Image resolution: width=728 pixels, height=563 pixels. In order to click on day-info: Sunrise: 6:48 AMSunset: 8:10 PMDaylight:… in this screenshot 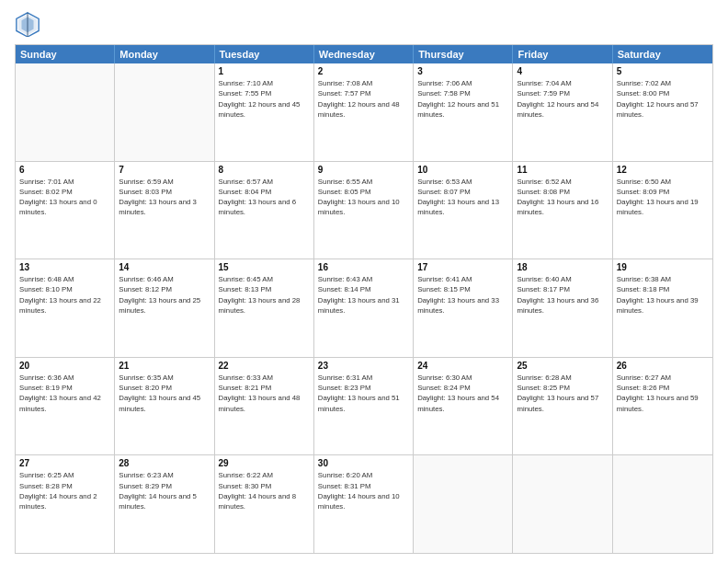, I will do `click(64, 294)`.